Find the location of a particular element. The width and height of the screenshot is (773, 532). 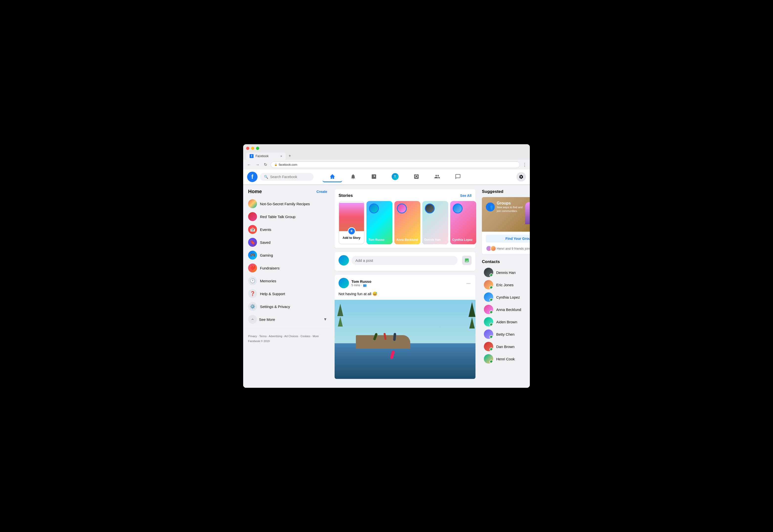

contact-anna-becklund: Anna Becklund is located at coordinates (506, 309).